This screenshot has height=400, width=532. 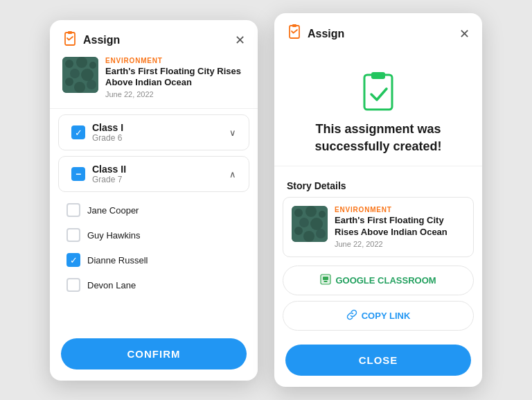 What do you see at coordinates (175, 94) in the screenshot?
I see `article-date-left: June 22, 2022` at bounding box center [175, 94].